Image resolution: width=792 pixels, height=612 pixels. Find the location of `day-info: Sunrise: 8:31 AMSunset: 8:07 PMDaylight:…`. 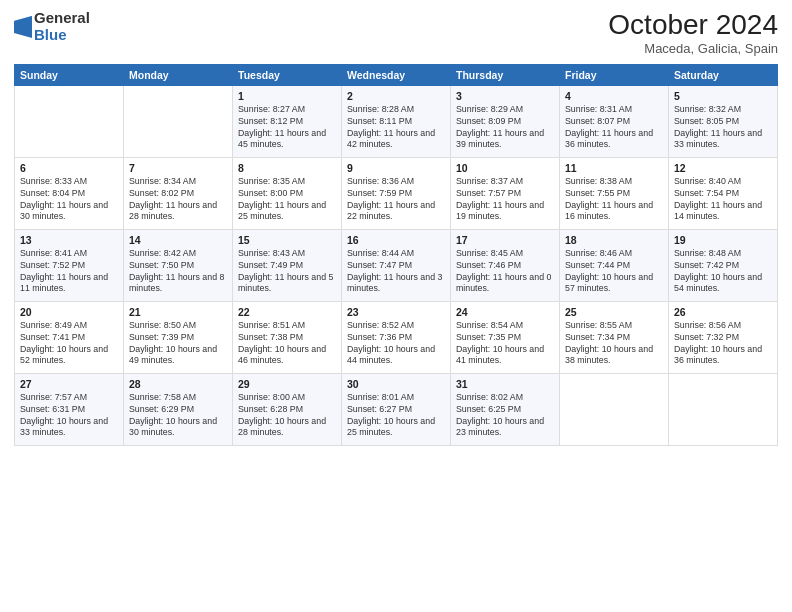

day-info: Sunrise: 8:31 AMSunset: 8:07 PMDaylight:… is located at coordinates (614, 128).